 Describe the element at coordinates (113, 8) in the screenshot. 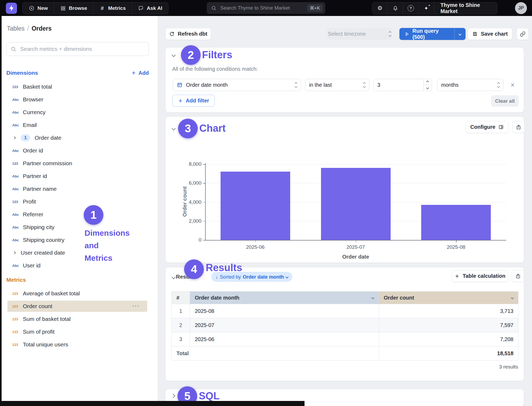

I see `nav-metrics-button: # Metrics` at that location.